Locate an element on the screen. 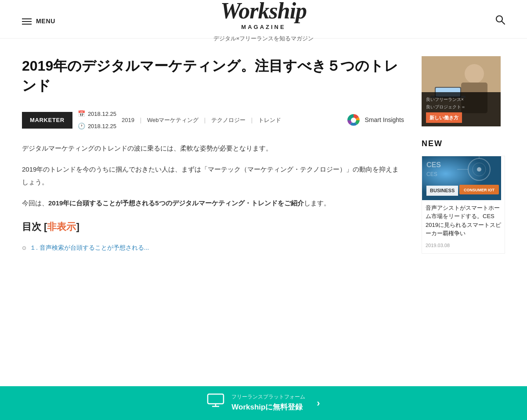 This screenshot has height=420, width=527. ad-label: 良いフリーランス× 良いプロジェクト＝ 新しい働き方 is located at coordinates (461, 110).